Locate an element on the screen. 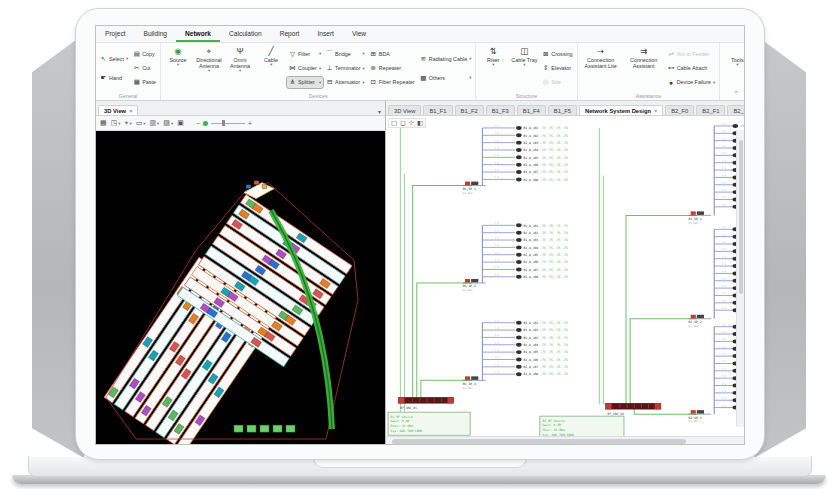 The image size is (838, 489). omni-antenna-button: ΨOmni Antenna▾ is located at coordinates (240, 68).